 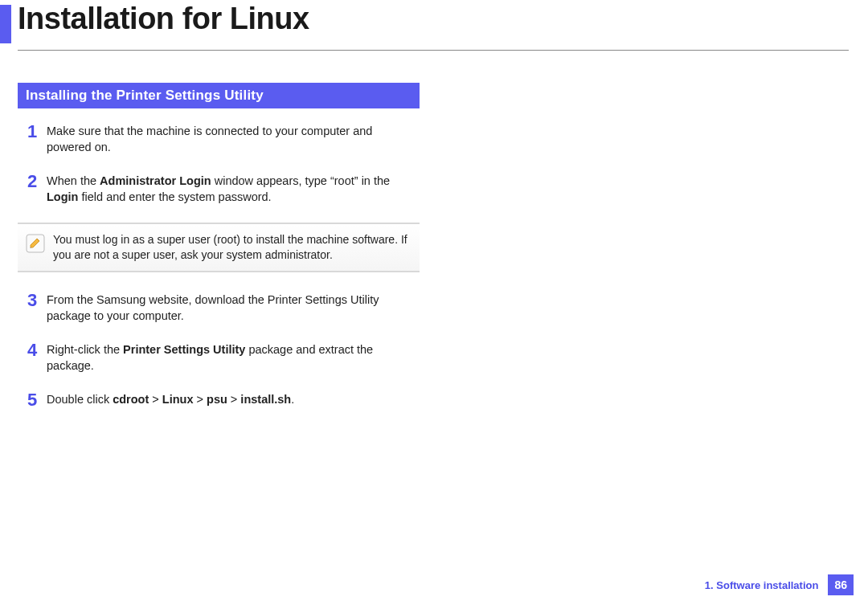 What do you see at coordinates (301, 181) in the screenshot?
I see `text-fragment: window appears, type “root” in the` at bounding box center [301, 181].